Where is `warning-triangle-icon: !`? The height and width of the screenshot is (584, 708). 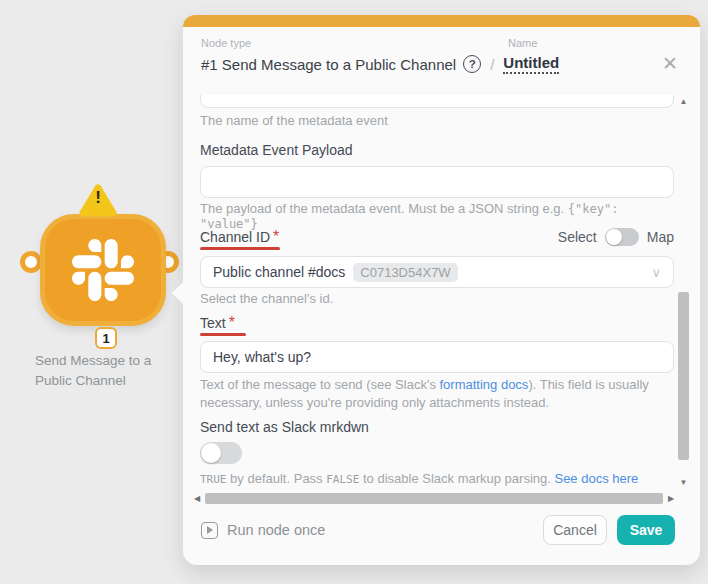 warning-triangle-icon: ! is located at coordinates (98, 201).